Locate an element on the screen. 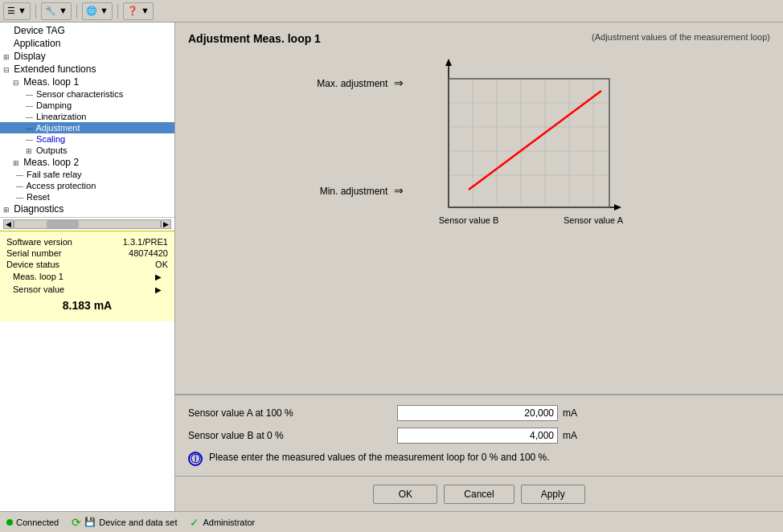 This screenshot has width=783, height=532. device-icon: 💾 is located at coordinates (90, 522).